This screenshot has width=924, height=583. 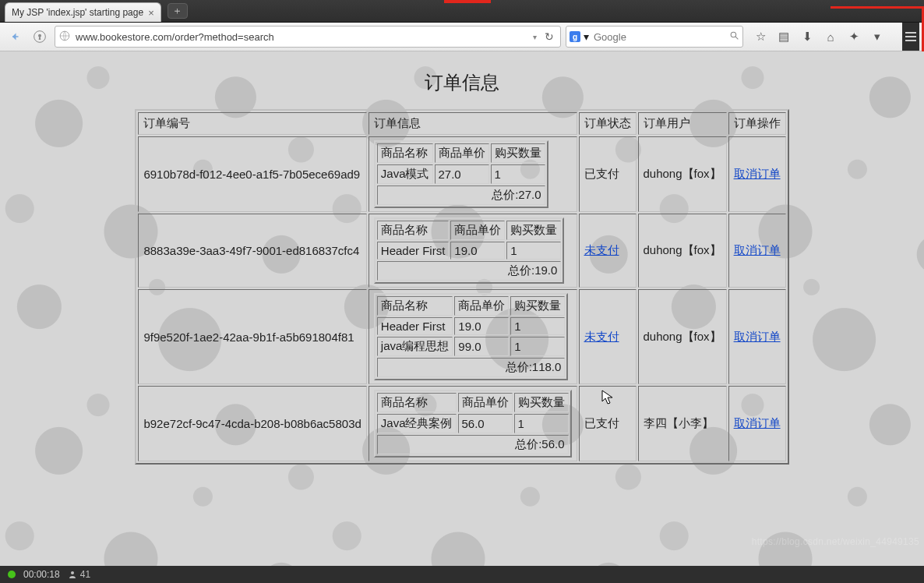 I want to click on status-bar: 00:00:18 41, so click(x=462, y=574).